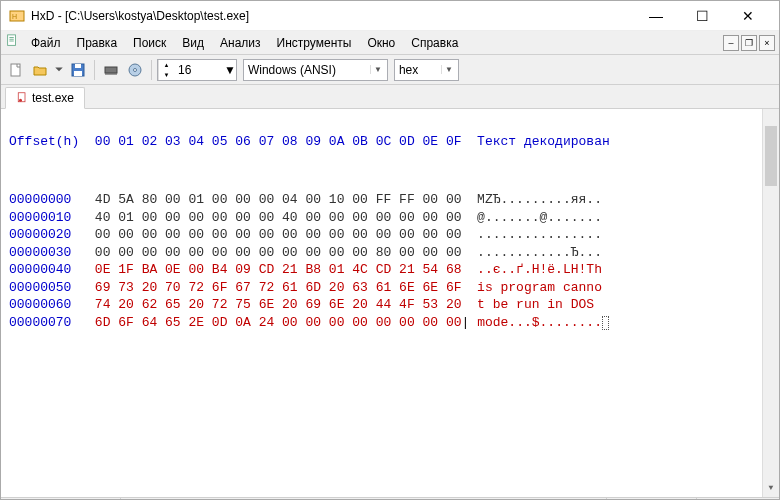 This screenshot has width=780, height=500. Describe the element at coordinates (390, 235) in the screenshot. I see `hex-row: 00000020 00 00 00 00 00 00 00 00 00 00 0…` at that location.